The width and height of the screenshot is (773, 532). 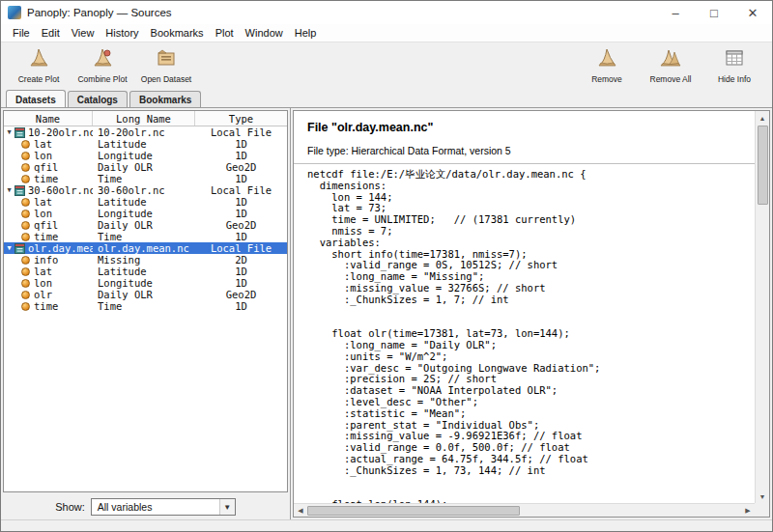 I want to click on toolbar-right-group: Remove Remove All Hide Info, so click(x=671, y=66).